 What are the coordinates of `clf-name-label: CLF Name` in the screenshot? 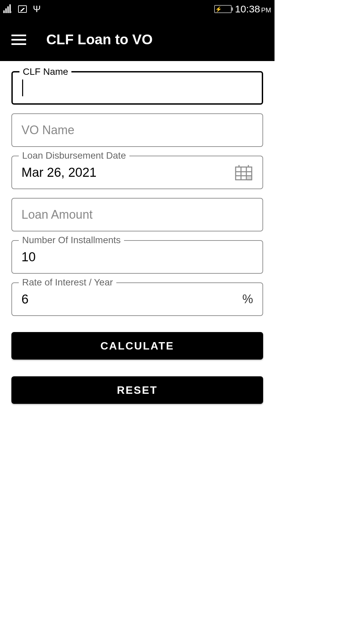 It's located at (46, 72).